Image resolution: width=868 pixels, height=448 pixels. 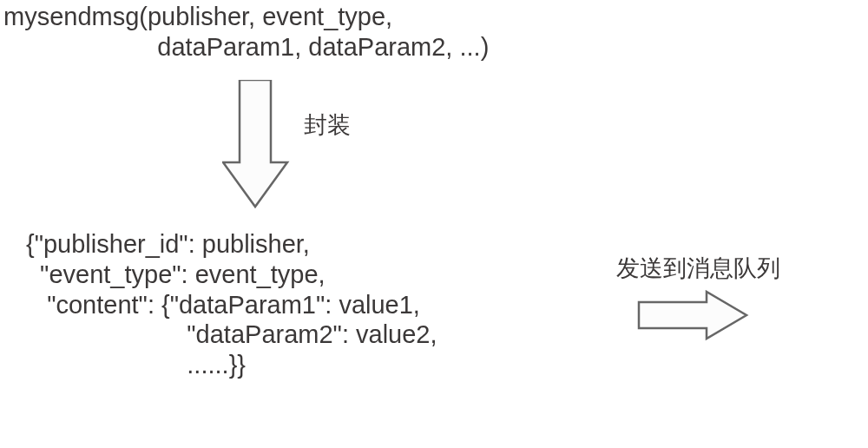 What do you see at coordinates (175, 274) in the screenshot?
I see `json-line2: "event_type": event_type,` at bounding box center [175, 274].